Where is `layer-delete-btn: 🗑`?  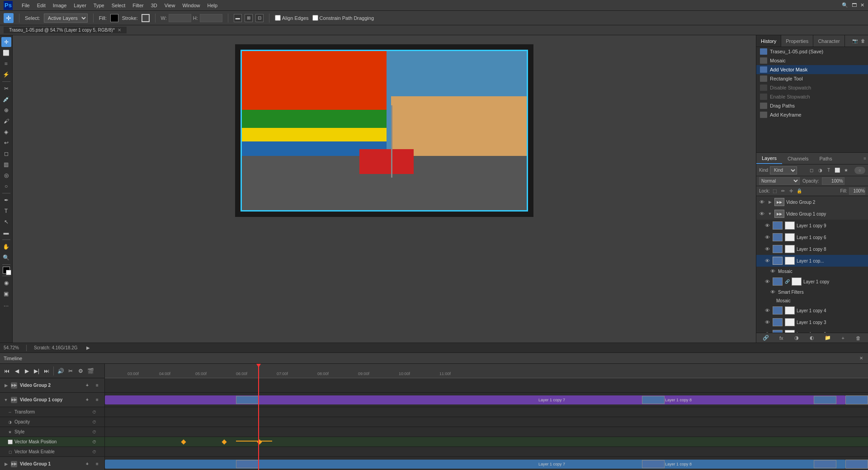 layer-delete-btn: 🗑 is located at coordinates (859, 338).